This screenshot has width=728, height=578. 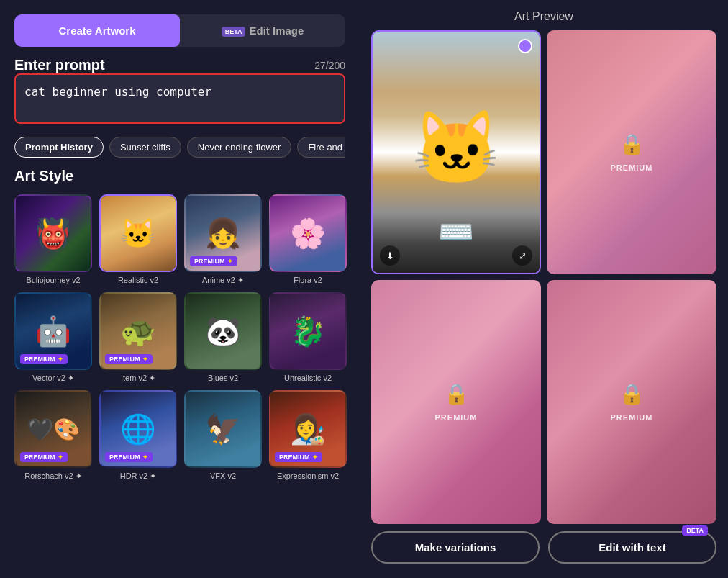 I want to click on style-item-buliojourney: 👹 Buliojourney v2, so click(x=53, y=240).